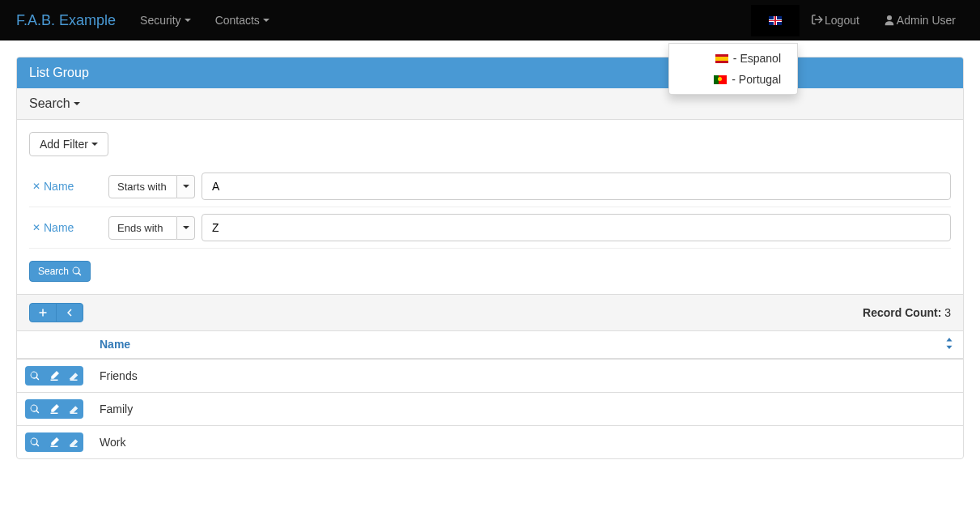  What do you see at coordinates (842, 20) in the screenshot?
I see `nav-logout-label: Logout` at bounding box center [842, 20].